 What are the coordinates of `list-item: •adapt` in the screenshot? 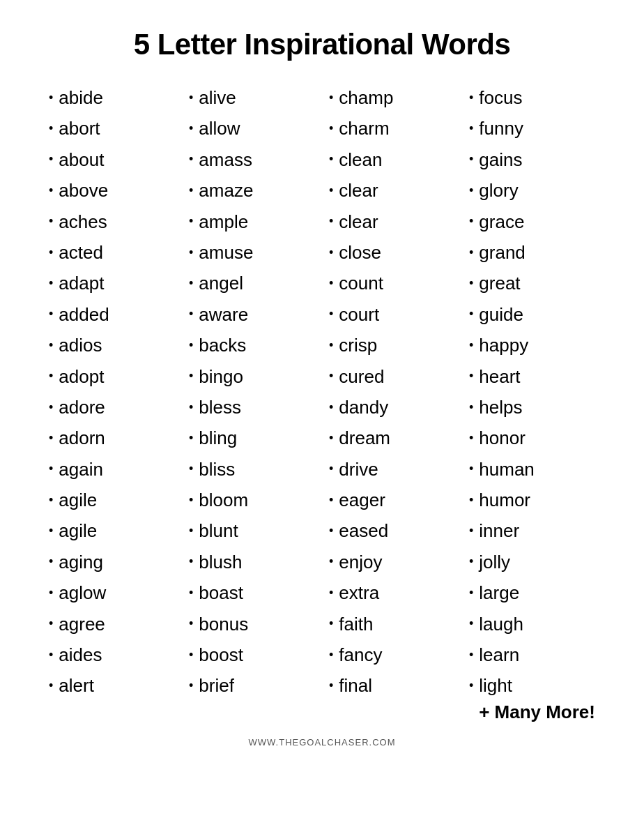 It's located at (112, 283).